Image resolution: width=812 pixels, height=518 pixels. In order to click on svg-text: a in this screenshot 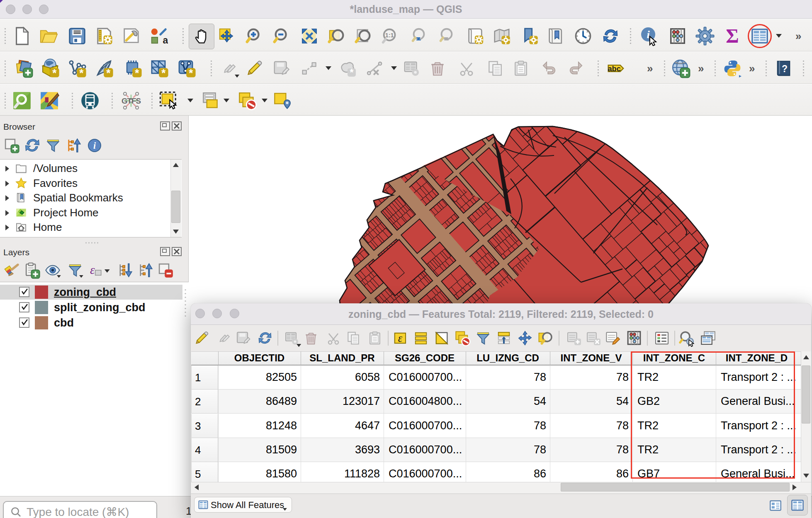, I will do `click(165, 40)`.